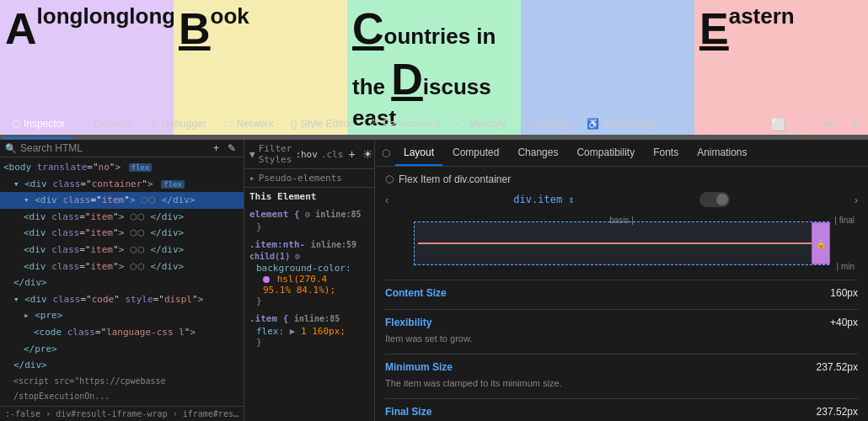  What do you see at coordinates (622, 293) in the screenshot?
I see `content-size-section: Content Size 160px` at bounding box center [622, 293].